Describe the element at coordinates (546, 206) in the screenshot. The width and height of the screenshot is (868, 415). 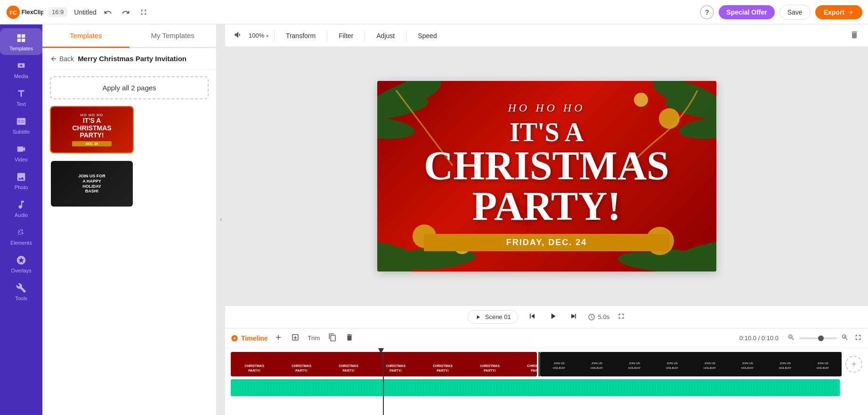
I see `party-text: PARTY!` at that location.